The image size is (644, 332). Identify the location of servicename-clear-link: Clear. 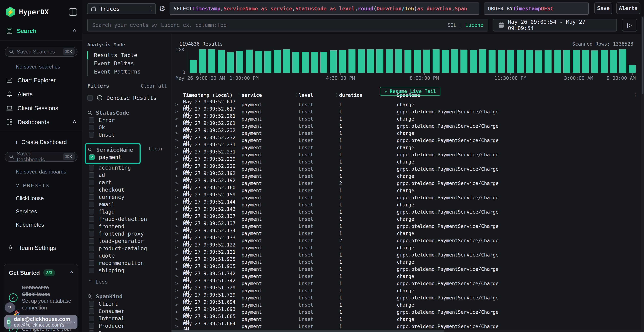
(156, 149).